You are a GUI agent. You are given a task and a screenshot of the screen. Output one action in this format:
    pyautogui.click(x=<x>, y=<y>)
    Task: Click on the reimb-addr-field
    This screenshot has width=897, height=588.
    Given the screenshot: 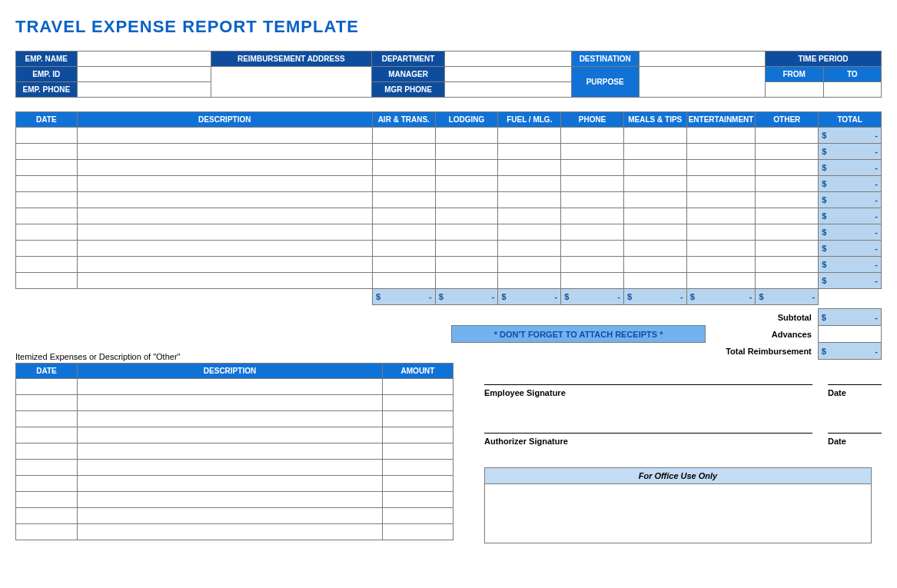 What is the action you would take?
    pyautogui.click(x=291, y=82)
    